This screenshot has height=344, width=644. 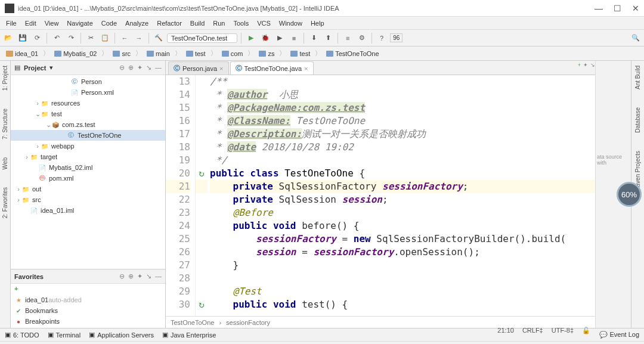 I want to click on rail-7: Structure[interactable]: 7: Structure, so click(x=5, y=124).